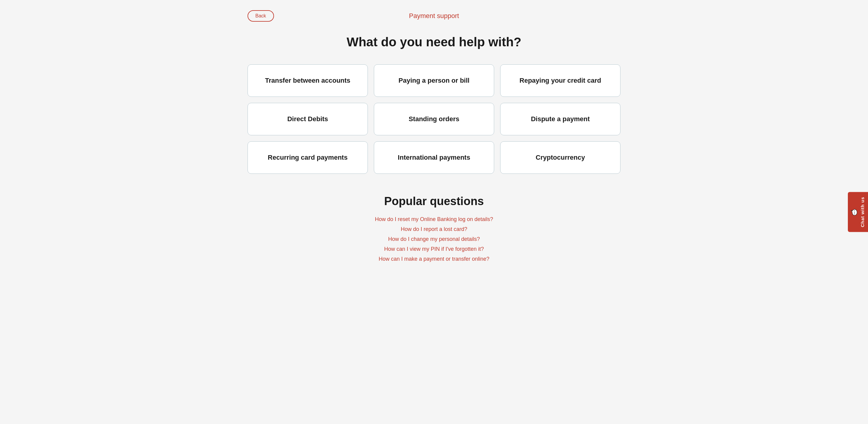 The height and width of the screenshot is (424, 868). Describe the element at coordinates (560, 119) in the screenshot. I see `grid-button-dispute-payment: Dispute a payment` at that location.